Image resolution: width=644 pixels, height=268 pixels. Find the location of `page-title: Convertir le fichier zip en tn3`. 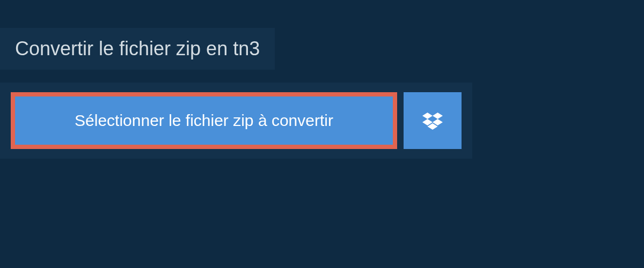

page-title: Convertir le fichier zip en tn3 is located at coordinates (137, 49).